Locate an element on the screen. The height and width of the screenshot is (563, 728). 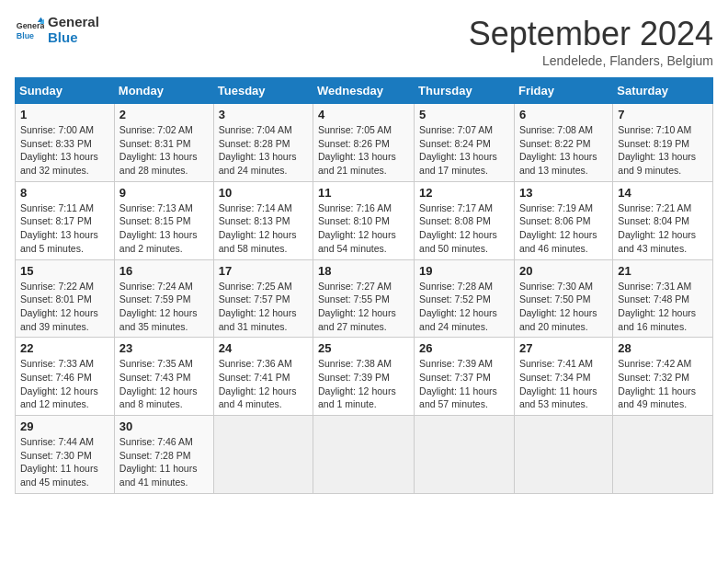
table-row: 29 Sunrise: 7:44 AM Sunset: 7:30 PM Dayl… is located at coordinates (65, 454).